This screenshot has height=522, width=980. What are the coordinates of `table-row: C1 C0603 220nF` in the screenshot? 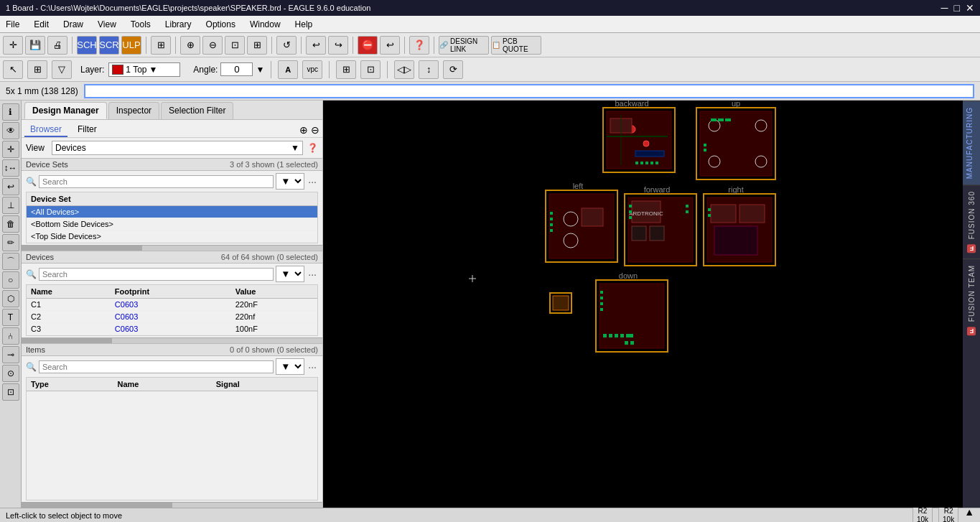 It's located at (172, 304).